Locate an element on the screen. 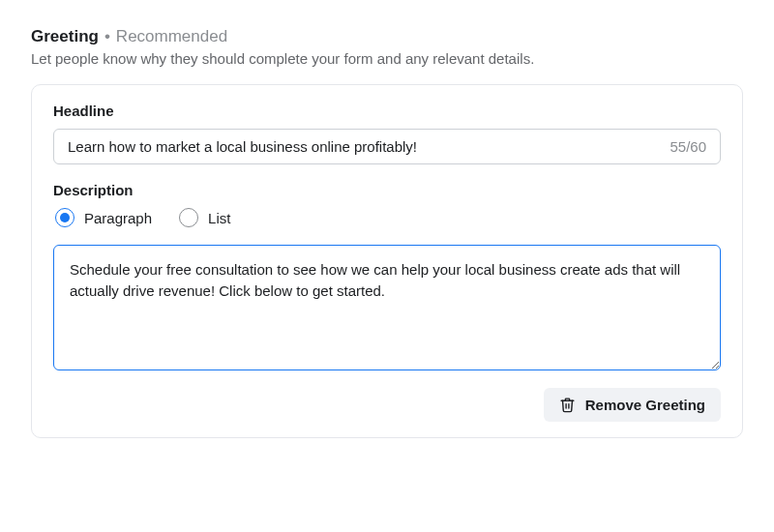 Image resolution: width=774 pixels, height=532 pixels. description-type-radio-group: Paragraph List is located at coordinates (387, 218).